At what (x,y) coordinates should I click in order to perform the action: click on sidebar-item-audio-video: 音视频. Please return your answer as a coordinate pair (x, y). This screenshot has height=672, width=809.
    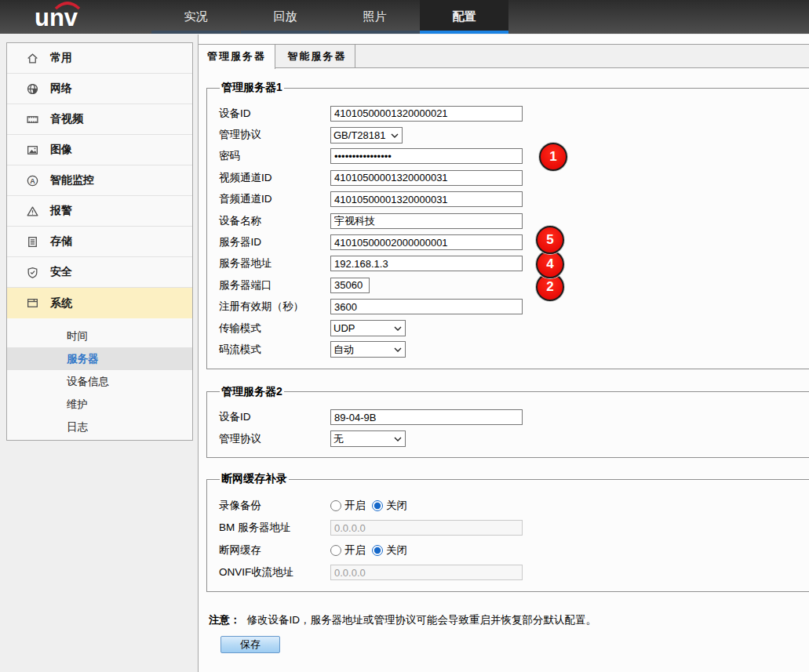
    Looking at the image, I should click on (100, 119).